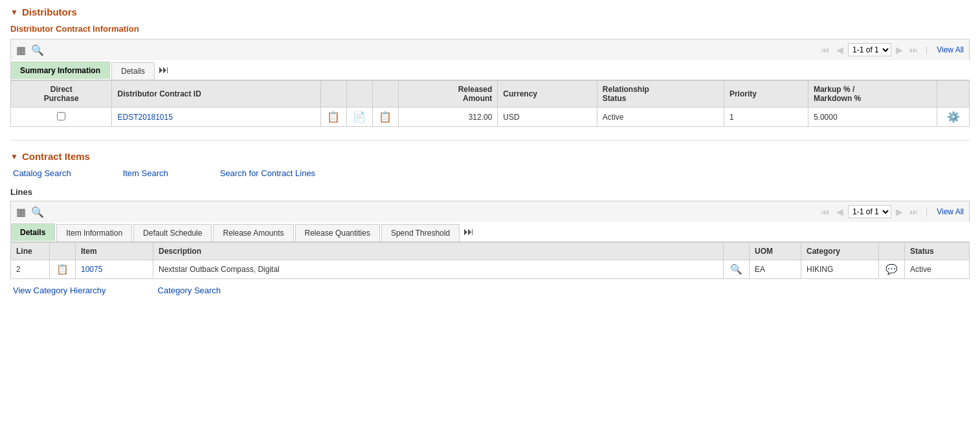 The height and width of the screenshot is (439, 980). I want to click on lines-page-select: 1-1 of 1, so click(870, 212).